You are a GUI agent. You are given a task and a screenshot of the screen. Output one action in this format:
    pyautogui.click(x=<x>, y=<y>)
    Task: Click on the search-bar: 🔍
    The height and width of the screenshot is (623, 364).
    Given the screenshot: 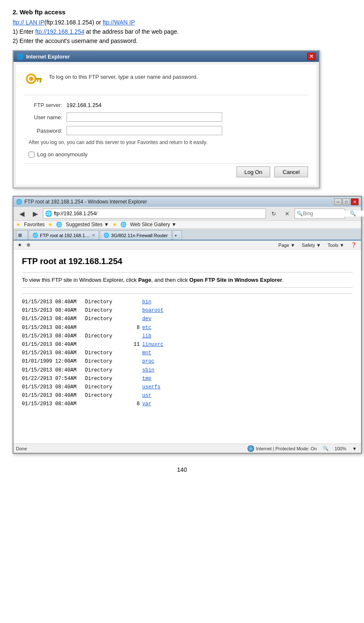 What is the action you would take?
    pyautogui.click(x=320, y=214)
    